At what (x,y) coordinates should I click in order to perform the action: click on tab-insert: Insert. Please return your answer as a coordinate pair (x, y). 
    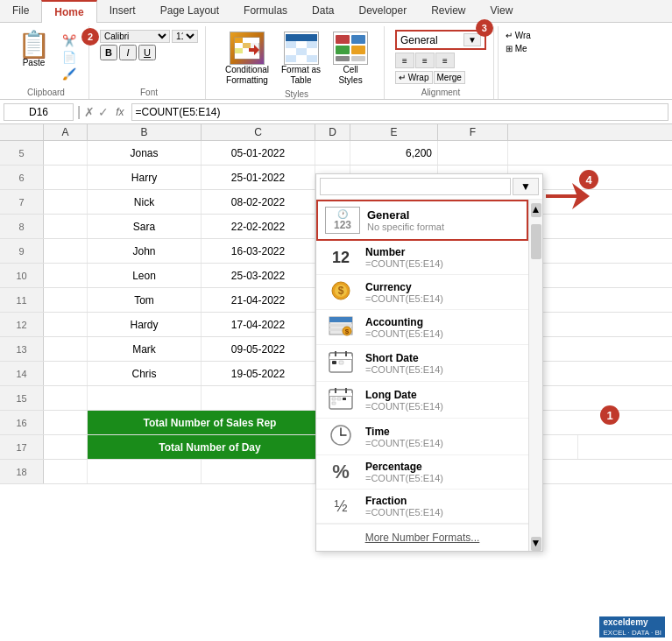
    Looking at the image, I should click on (123, 11).